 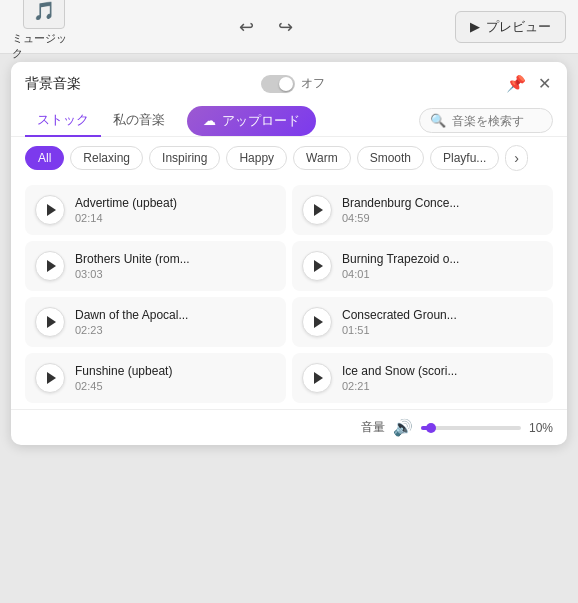 I want to click on search-icon: 🔍, so click(x=438, y=120).